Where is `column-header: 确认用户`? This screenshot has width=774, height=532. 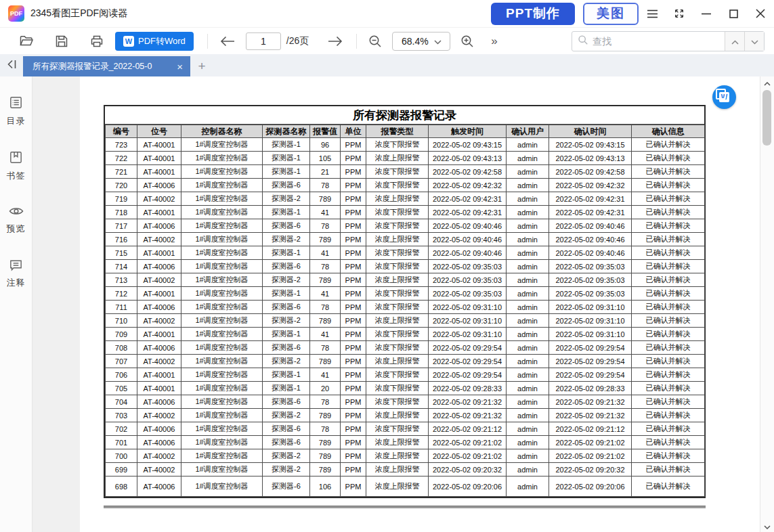
column-header: 确认用户 is located at coordinates (528, 131).